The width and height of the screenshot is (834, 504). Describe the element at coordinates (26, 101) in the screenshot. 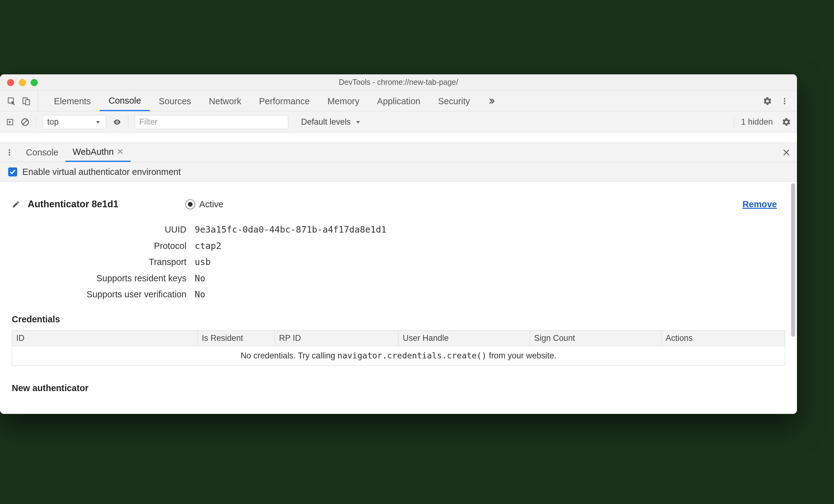

I see `device-toolbar-icon` at that location.